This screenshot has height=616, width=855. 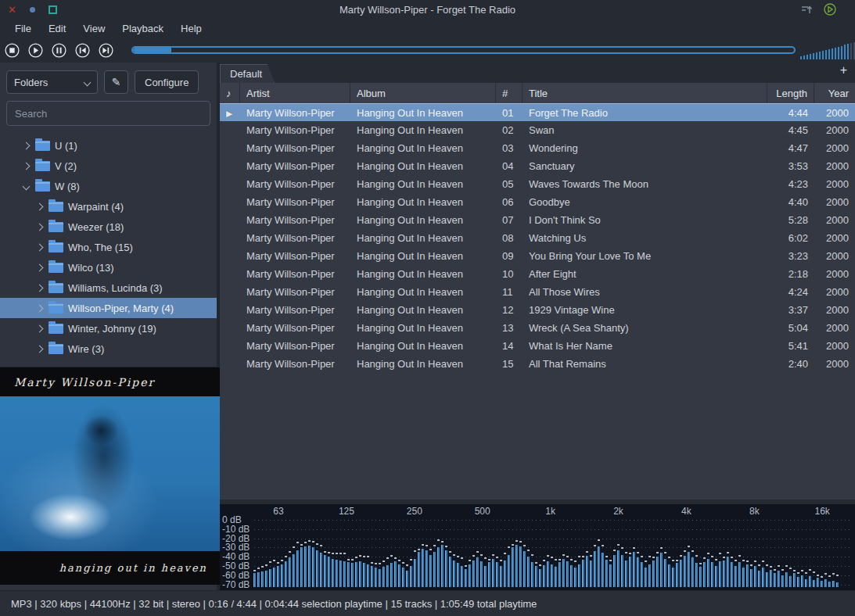 What do you see at coordinates (108, 267) in the screenshot?
I see `tree-item-wilco-13: Wilco (13)` at bounding box center [108, 267].